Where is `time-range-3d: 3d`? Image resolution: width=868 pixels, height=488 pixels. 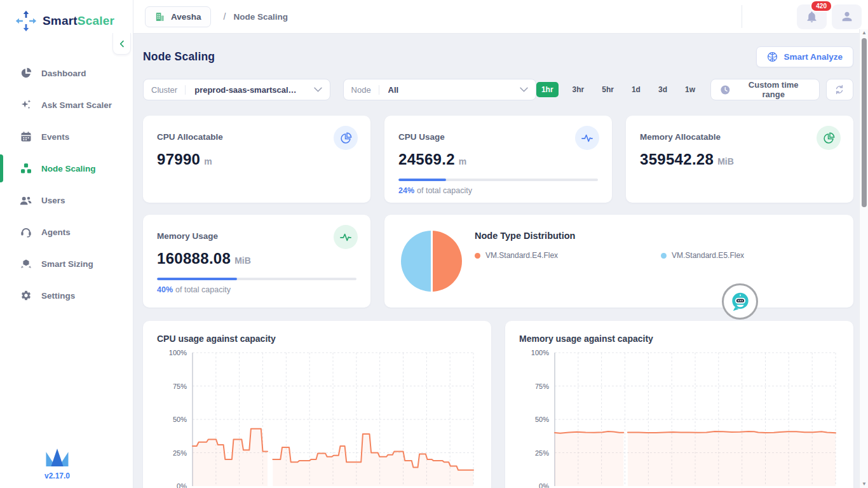
time-range-3d: 3d is located at coordinates (663, 90).